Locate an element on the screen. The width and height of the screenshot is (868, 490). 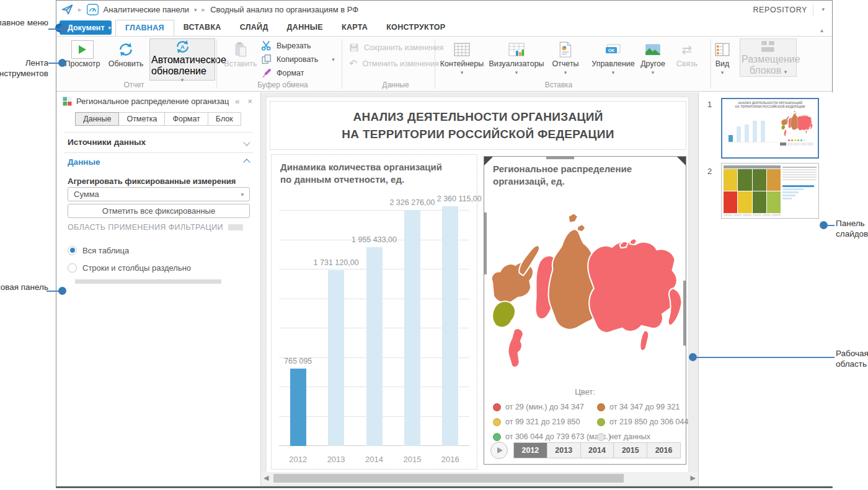
radio-option: Строки и столбцы раздельно is located at coordinates (129, 268).